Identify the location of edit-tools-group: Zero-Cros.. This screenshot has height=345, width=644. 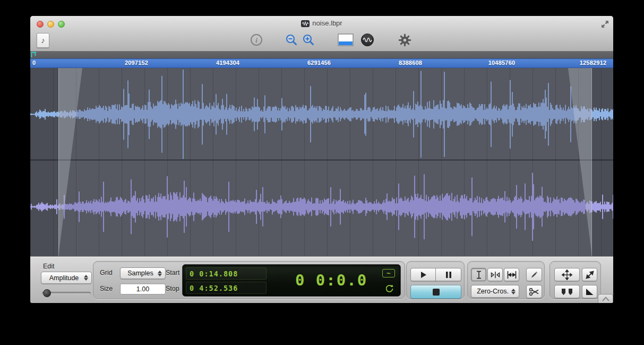
(506, 280).